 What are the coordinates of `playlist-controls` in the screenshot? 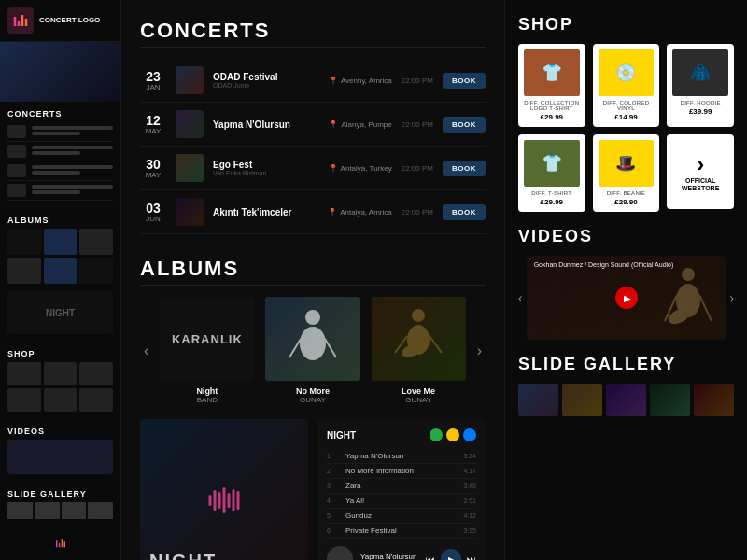 It's located at (453, 435).